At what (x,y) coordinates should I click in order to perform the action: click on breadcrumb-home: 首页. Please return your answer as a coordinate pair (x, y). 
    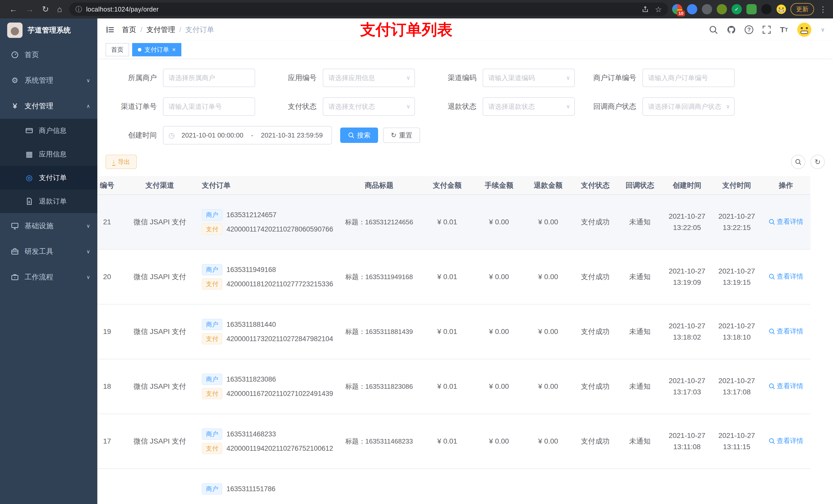
    Looking at the image, I should click on (129, 30).